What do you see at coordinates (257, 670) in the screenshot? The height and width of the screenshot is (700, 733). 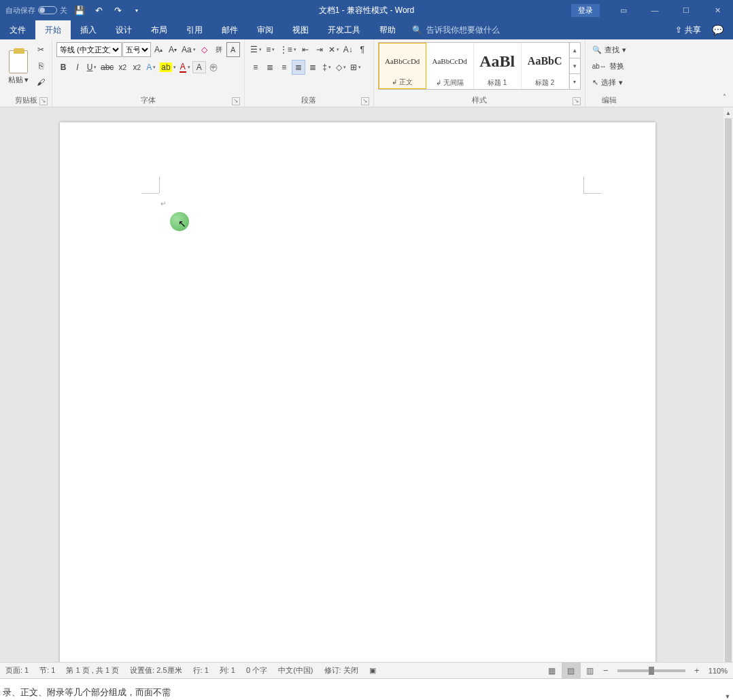 I see `status-words: 0 个字` at bounding box center [257, 670].